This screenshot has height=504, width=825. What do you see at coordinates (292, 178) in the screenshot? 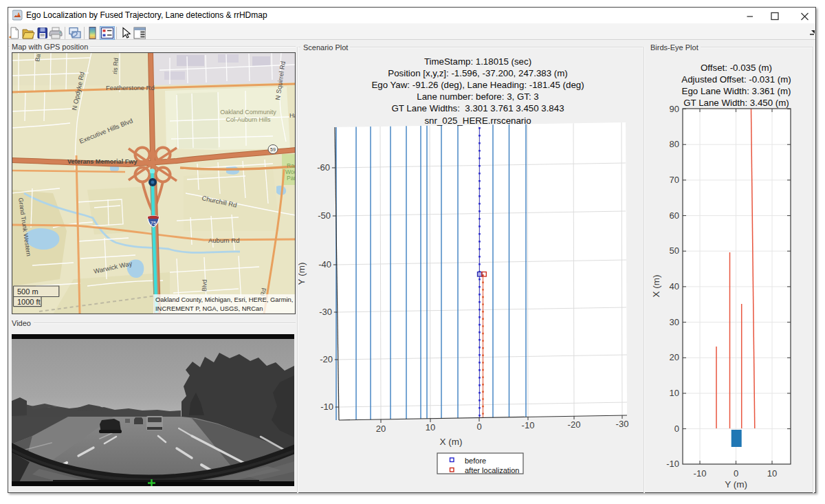
I see `svg-text: Par` at bounding box center [292, 178].